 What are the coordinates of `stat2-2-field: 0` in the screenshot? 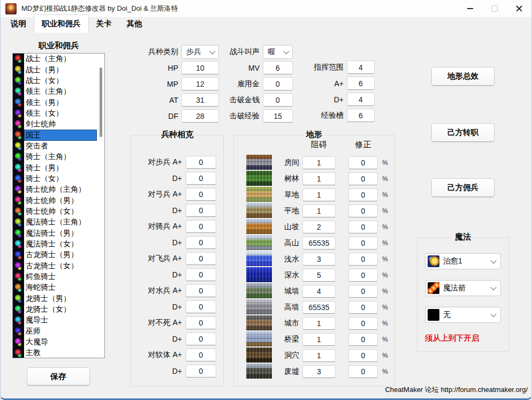 It's located at (278, 100).